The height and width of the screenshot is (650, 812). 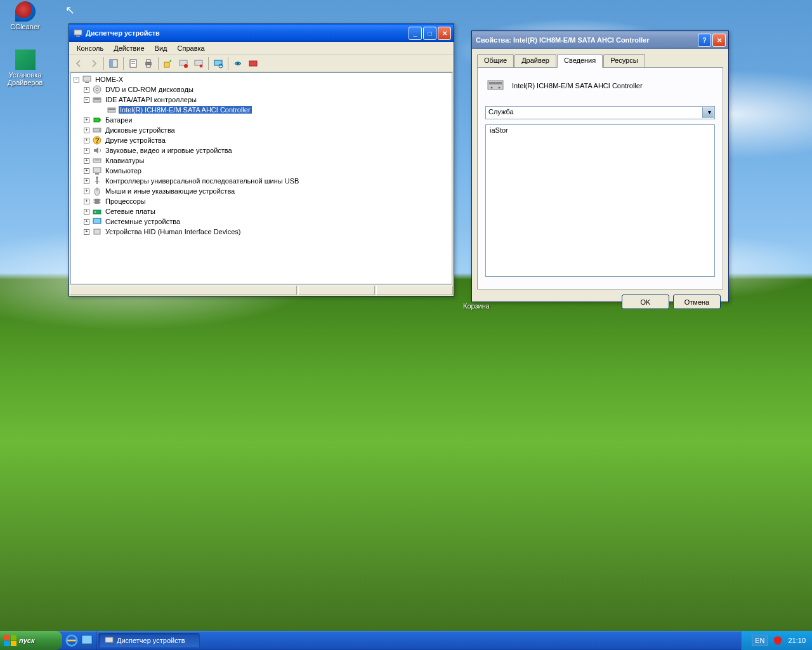 What do you see at coordinates (168, 63) in the screenshot?
I see `update-driver-button` at bounding box center [168, 63].